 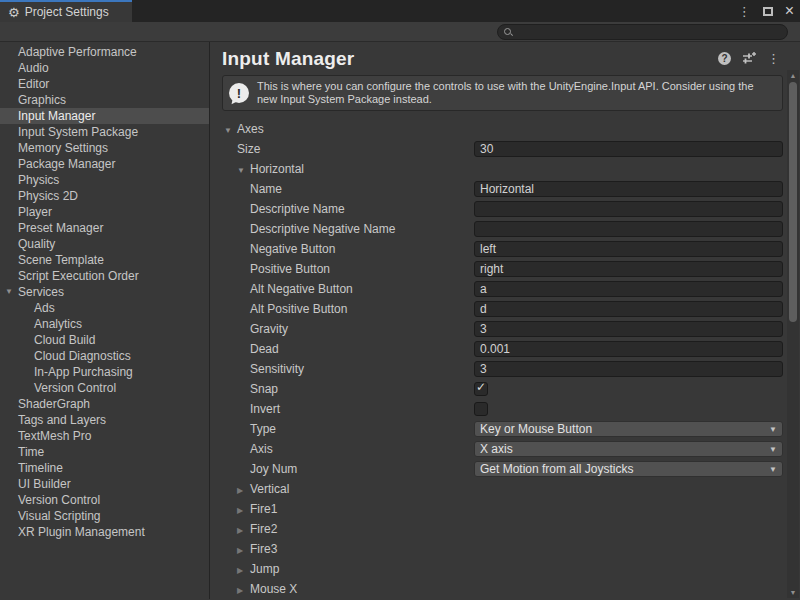 What do you see at coordinates (104, 356) in the screenshot?
I see `sidebar-item-cloud-diagnostics: Cloud Diagnostics` at bounding box center [104, 356].